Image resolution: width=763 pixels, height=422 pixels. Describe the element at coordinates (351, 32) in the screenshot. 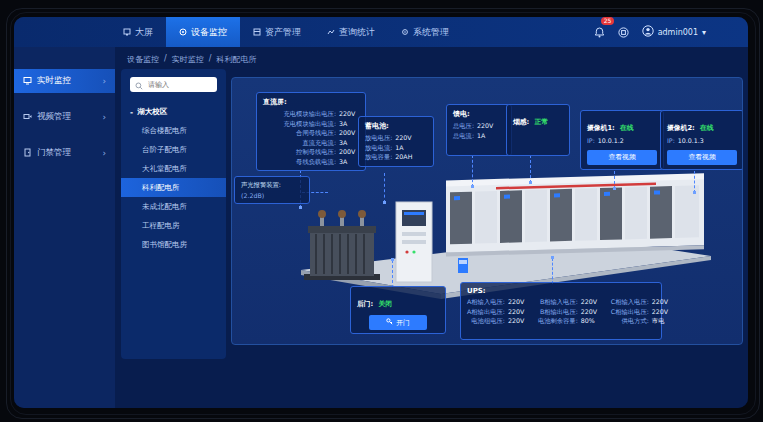

I see `tab-statistics: 查询统计` at that location.